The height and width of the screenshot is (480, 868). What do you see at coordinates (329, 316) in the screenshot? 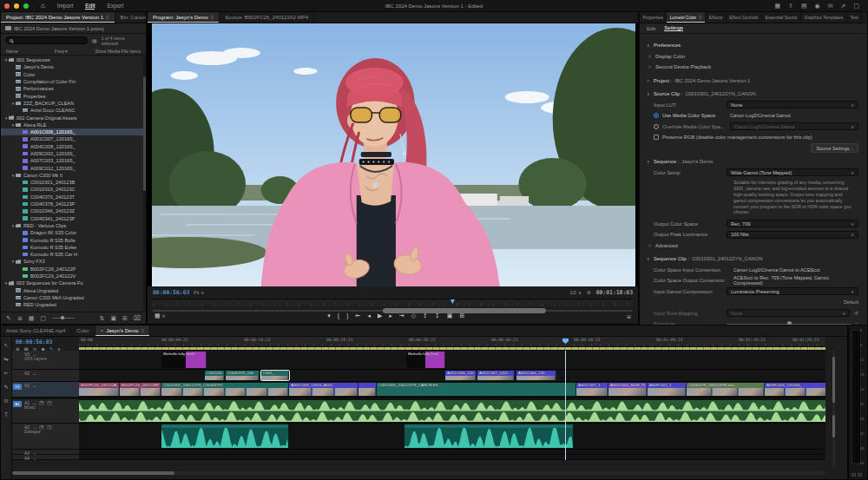
I see `add-marker-button: ▾` at bounding box center [329, 316].